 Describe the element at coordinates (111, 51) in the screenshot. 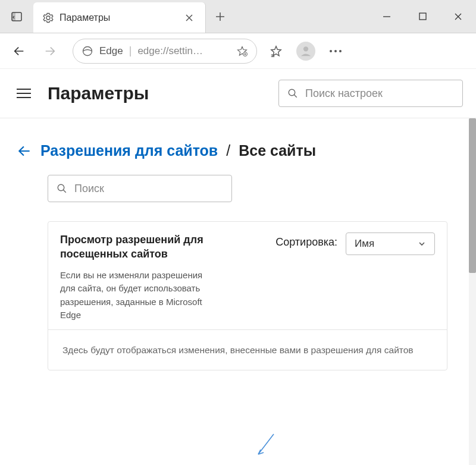

I see `address-engine-label: Edge` at that location.